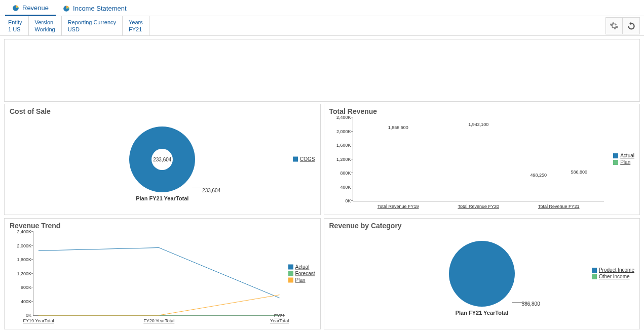 The image size is (644, 336). Describe the element at coordinates (46, 26) in the screenshot. I see `pov-version: Version Working` at that location.